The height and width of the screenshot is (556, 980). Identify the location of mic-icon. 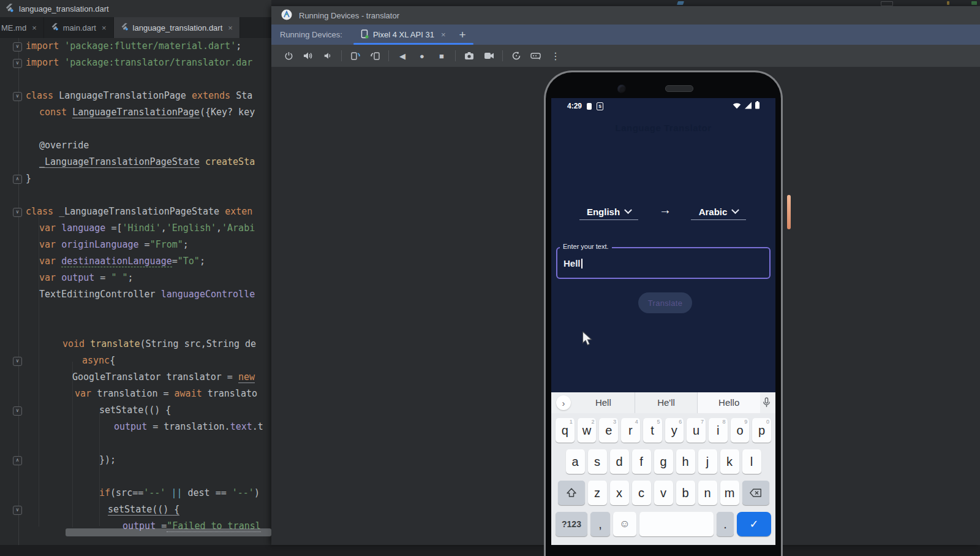
(767, 403).